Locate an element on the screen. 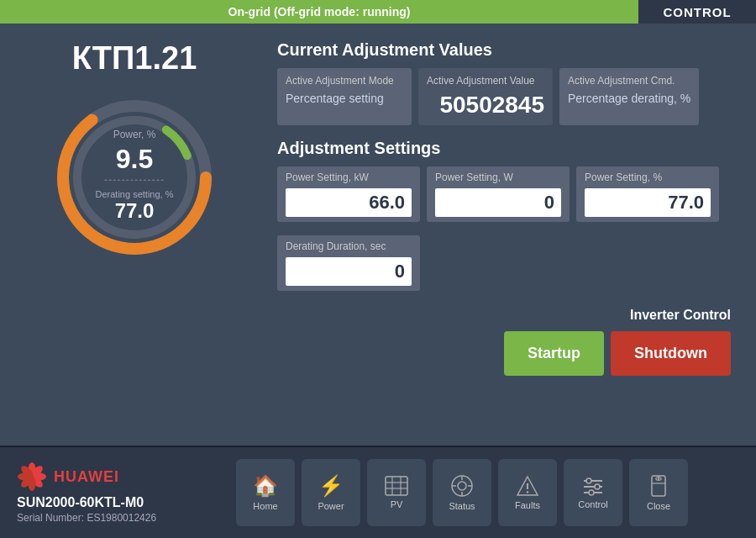 The image size is (756, 538). status-label: Status is located at coordinates (462, 506).